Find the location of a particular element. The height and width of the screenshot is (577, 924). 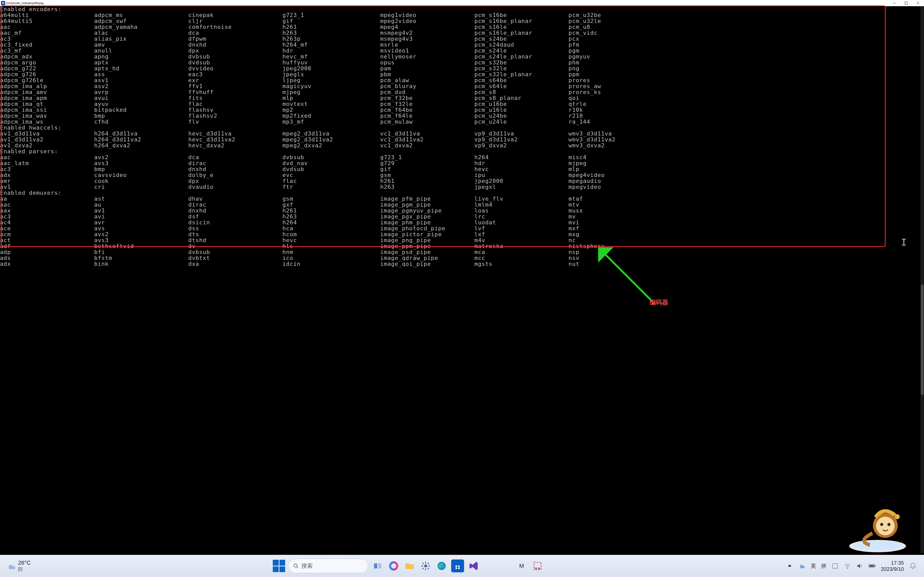

tray-chevron-icon is located at coordinates (790, 566).